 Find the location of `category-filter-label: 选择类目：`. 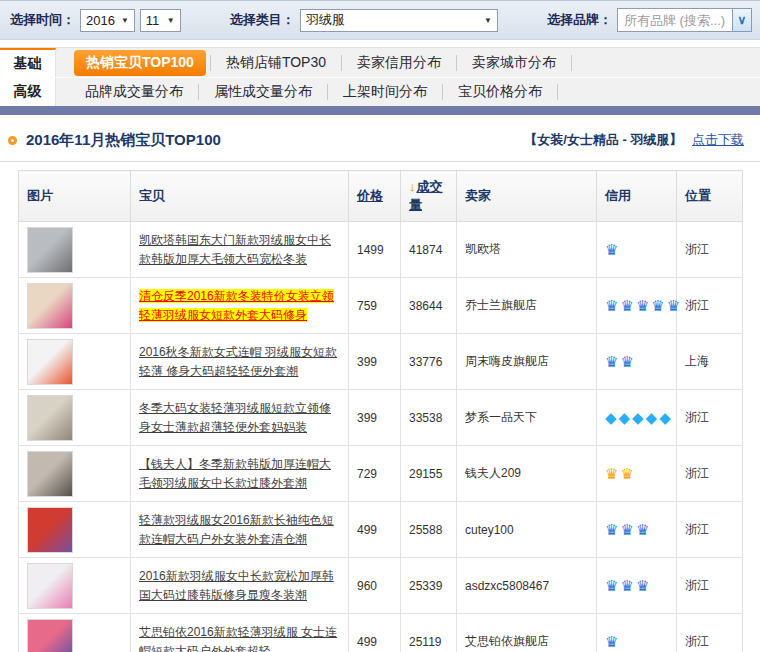

category-filter-label: 选择类目： is located at coordinates (262, 20).